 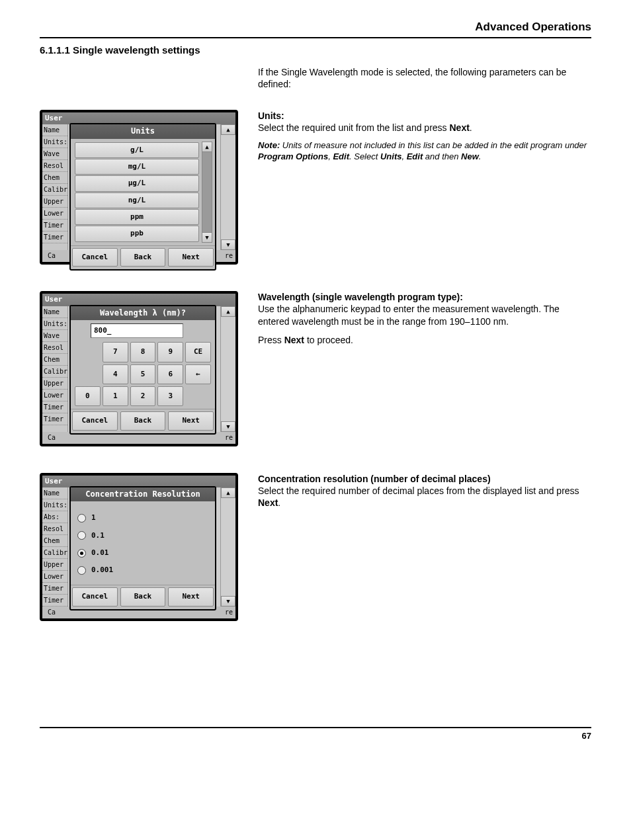 I want to click on keypad-0: 0, so click(x=87, y=396).